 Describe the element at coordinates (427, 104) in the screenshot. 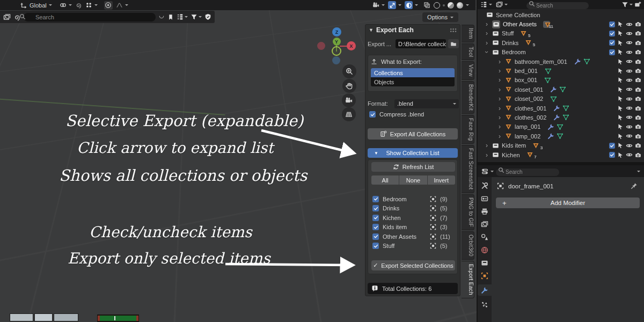

I see `format-dropdown: .blend` at that location.